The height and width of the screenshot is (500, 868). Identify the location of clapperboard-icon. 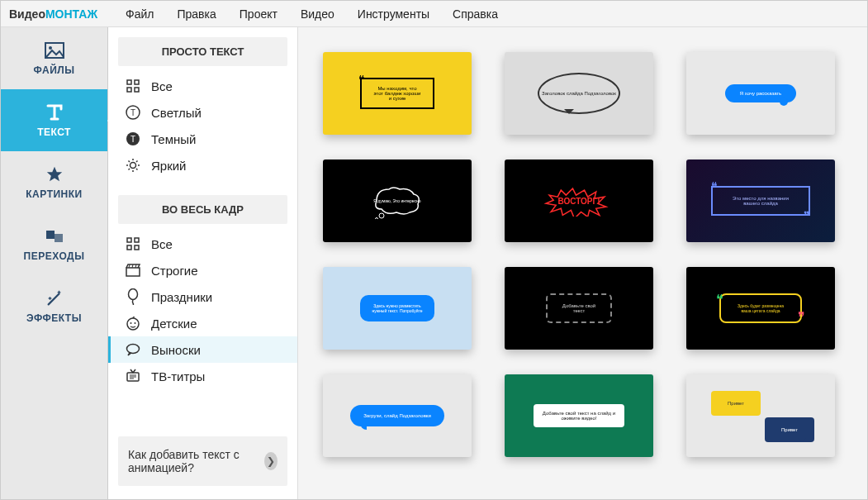
(133, 270).